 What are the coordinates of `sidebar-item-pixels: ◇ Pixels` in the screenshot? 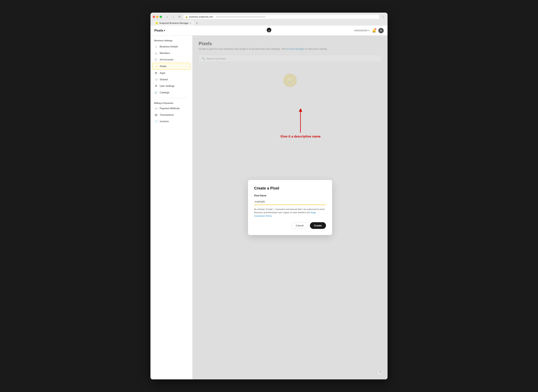 It's located at (171, 66).